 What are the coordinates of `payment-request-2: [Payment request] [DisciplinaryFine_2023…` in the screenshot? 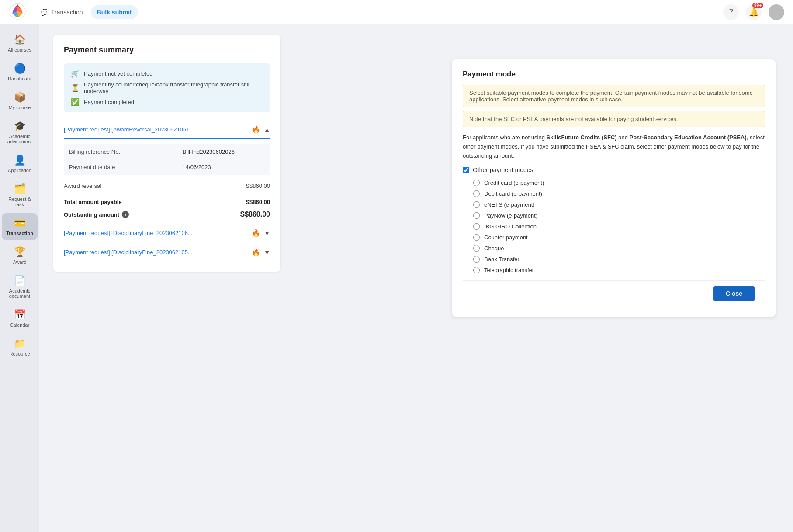 It's located at (167, 233).